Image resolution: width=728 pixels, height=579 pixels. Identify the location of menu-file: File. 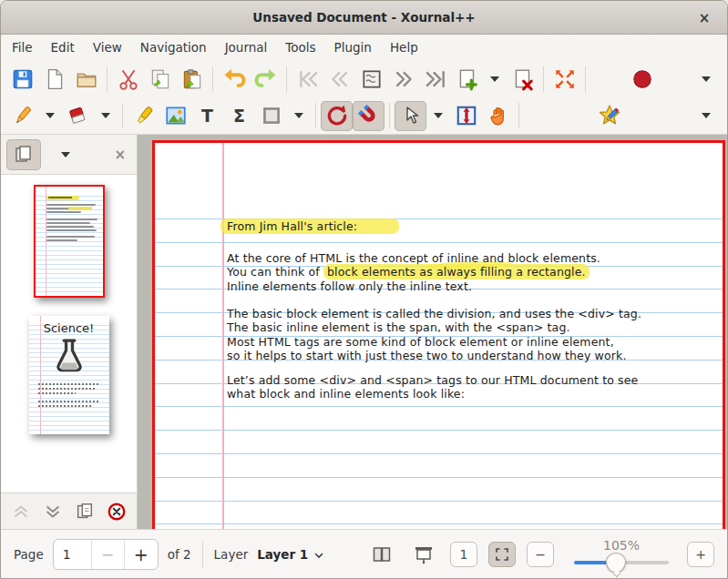
(22, 47).